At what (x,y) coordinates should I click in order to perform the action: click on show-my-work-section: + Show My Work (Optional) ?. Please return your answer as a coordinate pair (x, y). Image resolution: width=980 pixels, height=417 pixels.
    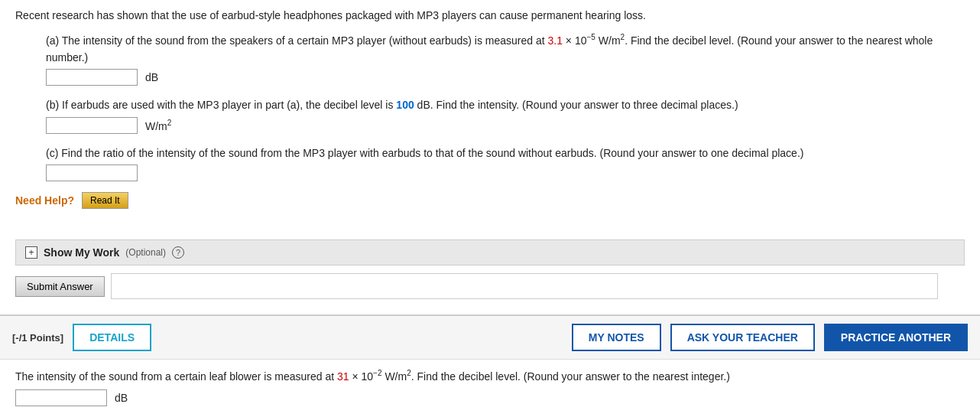
    Looking at the image, I should click on (490, 252).